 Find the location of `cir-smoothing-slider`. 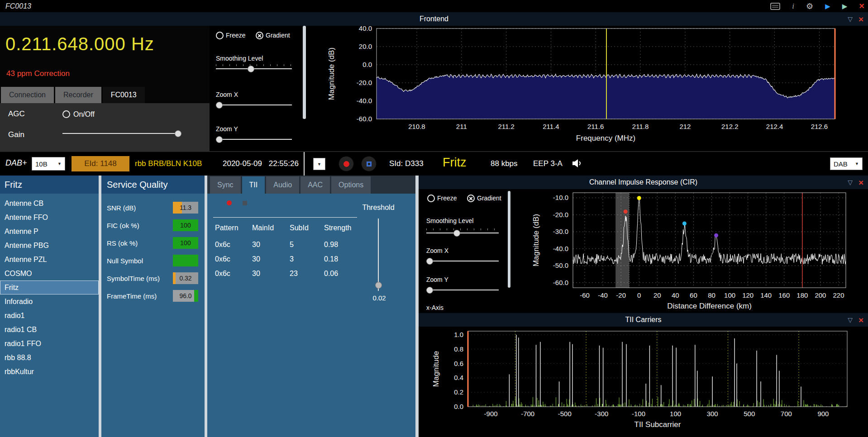

cir-smoothing-slider is located at coordinates (463, 233).